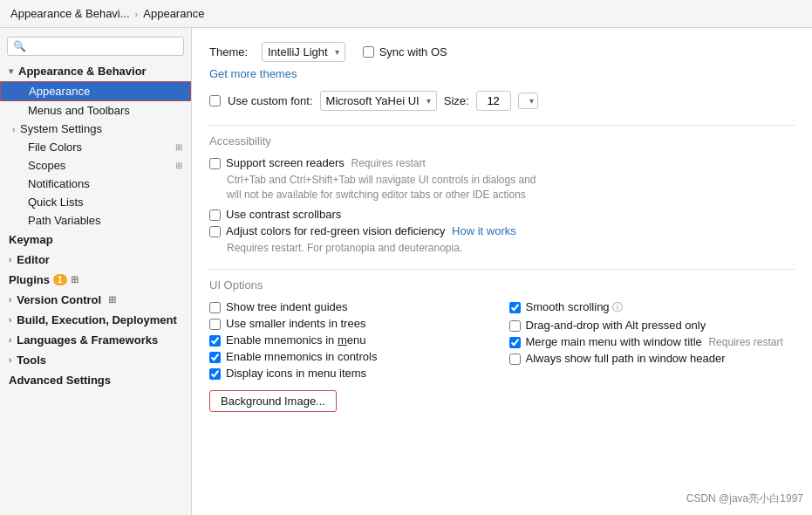 This screenshot has width=812, height=515. What do you see at coordinates (215, 374) in the screenshot?
I see `display-icons-checkbox` at bounding box center [215, 374].